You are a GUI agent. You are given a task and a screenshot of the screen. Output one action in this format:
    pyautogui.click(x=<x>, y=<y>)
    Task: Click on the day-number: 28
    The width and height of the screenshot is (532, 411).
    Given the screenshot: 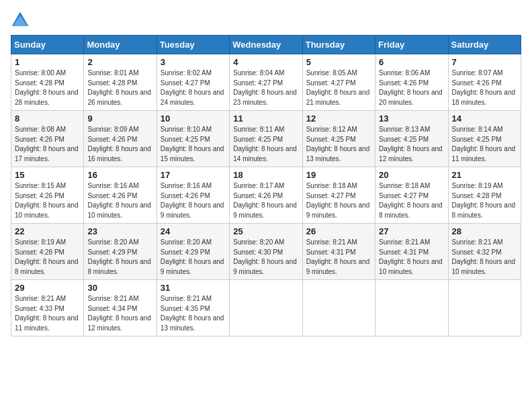 What is the action you would take?
    pyautogui.click(x=485, y=231)
    